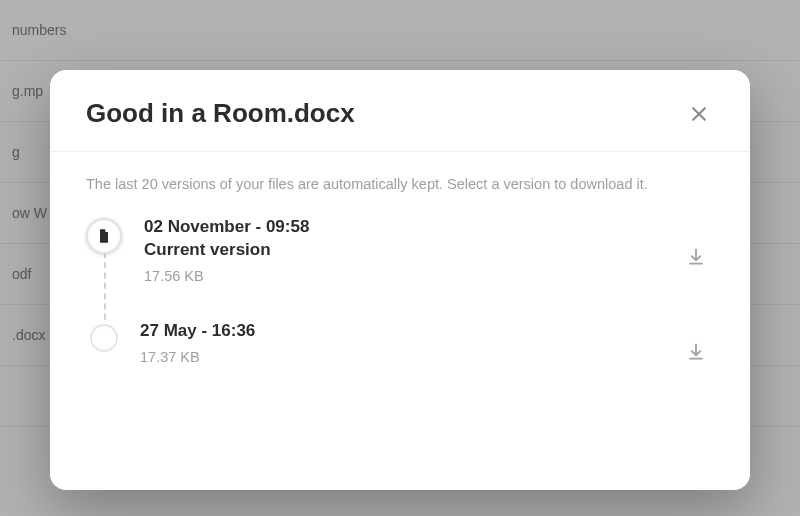 The height and width of the screenshot is (516, 800). I want to click on version-label: Current version, so click(411, 250).